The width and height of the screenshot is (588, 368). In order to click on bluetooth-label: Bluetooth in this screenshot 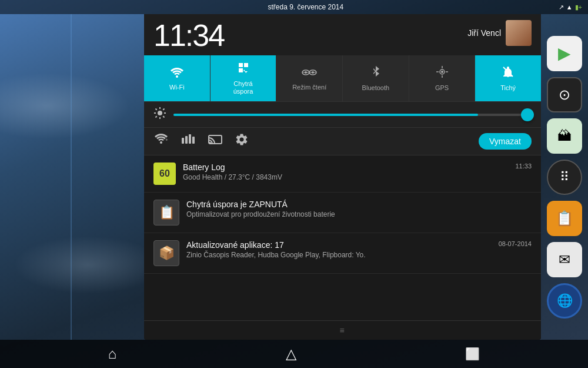, I will do `click(376, 88)`.